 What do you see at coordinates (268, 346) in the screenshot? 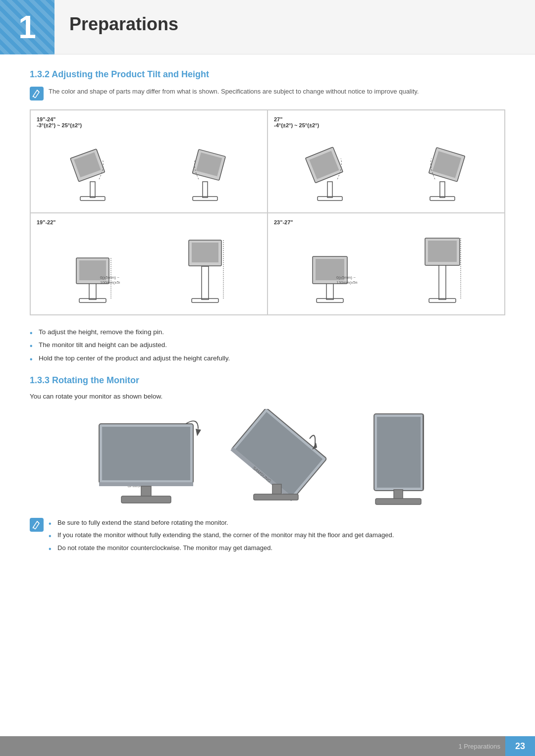
I see `bullet-list-132: To adjust the height, remove the fixing …` at bounding box center [268, 346].